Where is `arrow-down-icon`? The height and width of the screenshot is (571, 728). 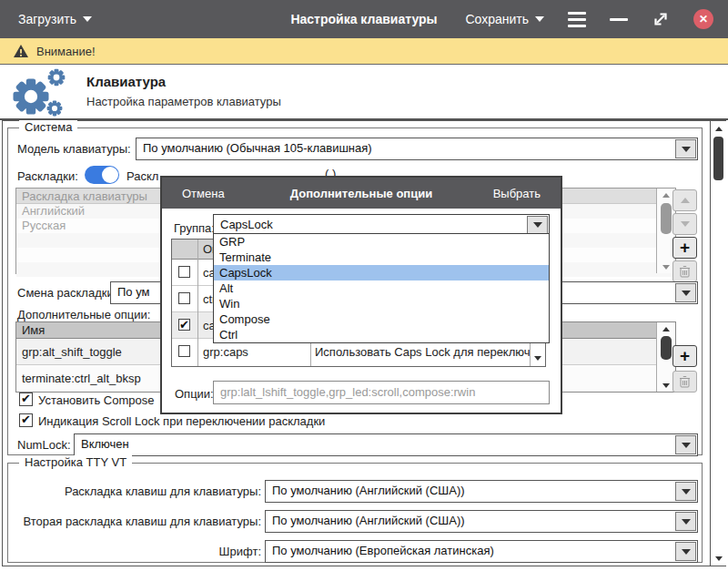
arrow-down-icon is located at coordinates (685, 224).